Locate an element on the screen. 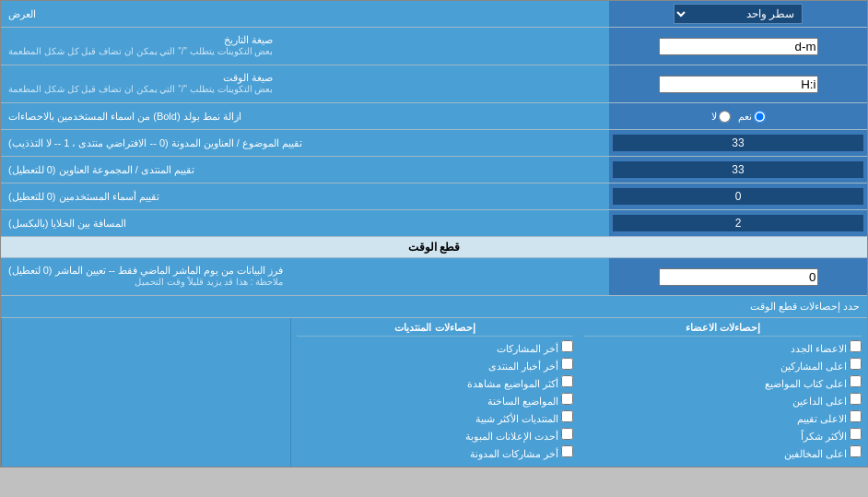 The height and width of the screenshot is (497, 868). checkbox-last-posts is located at coordinates (568, 347).